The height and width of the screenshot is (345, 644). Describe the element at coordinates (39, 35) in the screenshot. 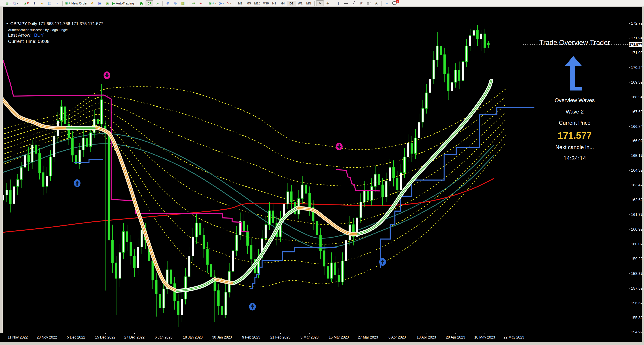

I see `last-arrow-value: BUY` at that location.